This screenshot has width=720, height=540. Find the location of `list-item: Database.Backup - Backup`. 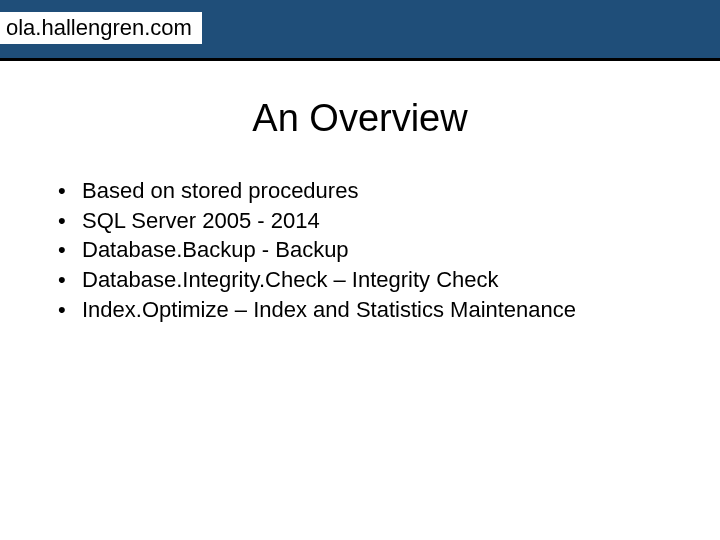

list-item: Database.Backup - Backup is located at coordinates (364, 250).